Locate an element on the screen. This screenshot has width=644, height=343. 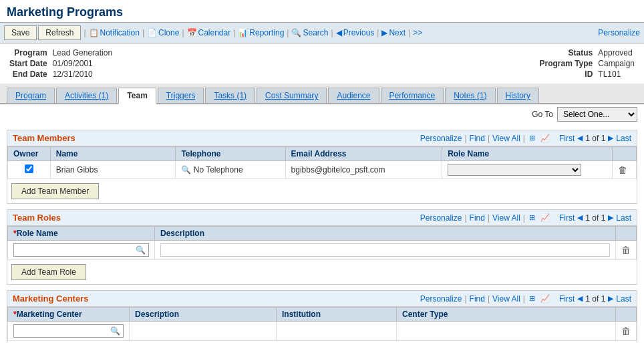
tab-bar: ProgramActivities (1)TeamTriggersTasks (… is located at coordinates (322, 94).